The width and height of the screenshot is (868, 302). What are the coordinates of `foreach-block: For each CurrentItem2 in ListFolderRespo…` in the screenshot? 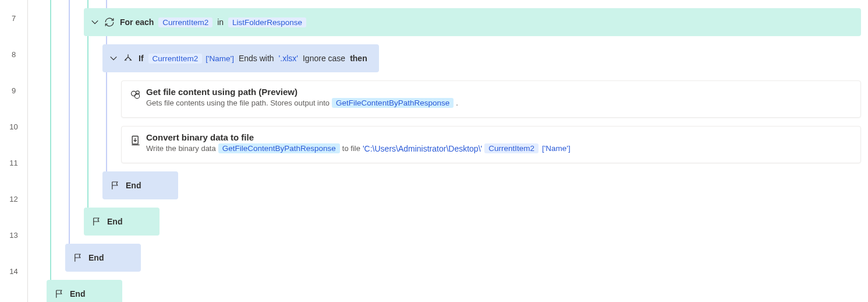 It's located at (473, 22).